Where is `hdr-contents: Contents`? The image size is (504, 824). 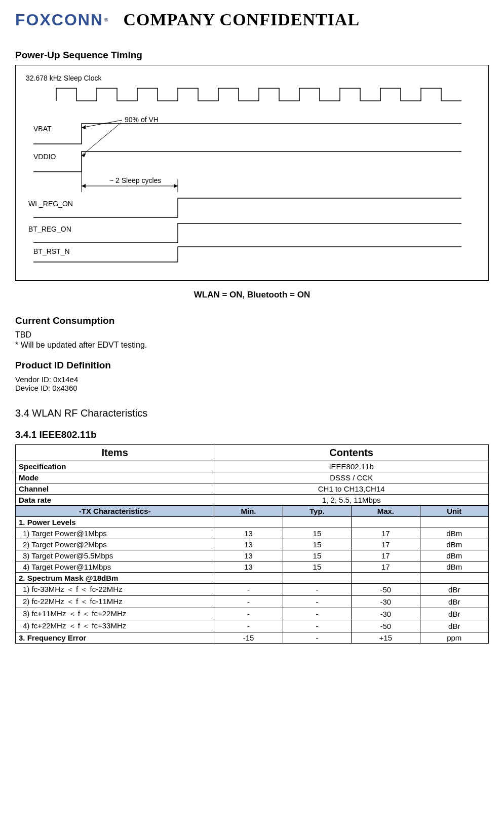
hdr-contents: Contents is located at coordinates (352, 453).